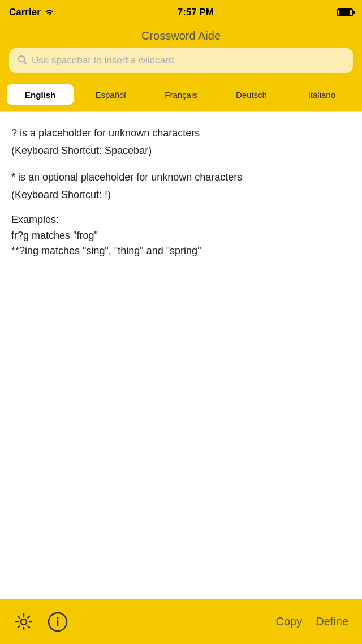 The width and height of the screenshot is (362, 644). I want to click on status-bar-right, so click(345, 12).